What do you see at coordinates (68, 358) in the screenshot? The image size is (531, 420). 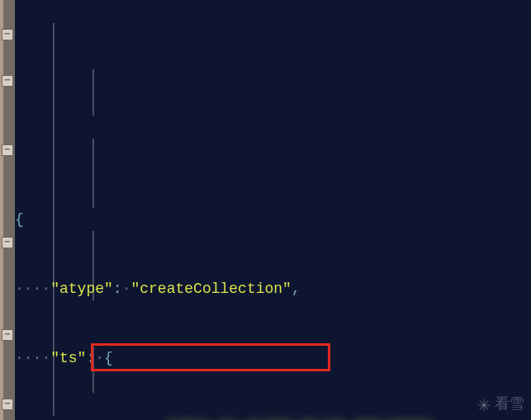 I see `key-ts: "ts"` at bounding box center [68, 358].